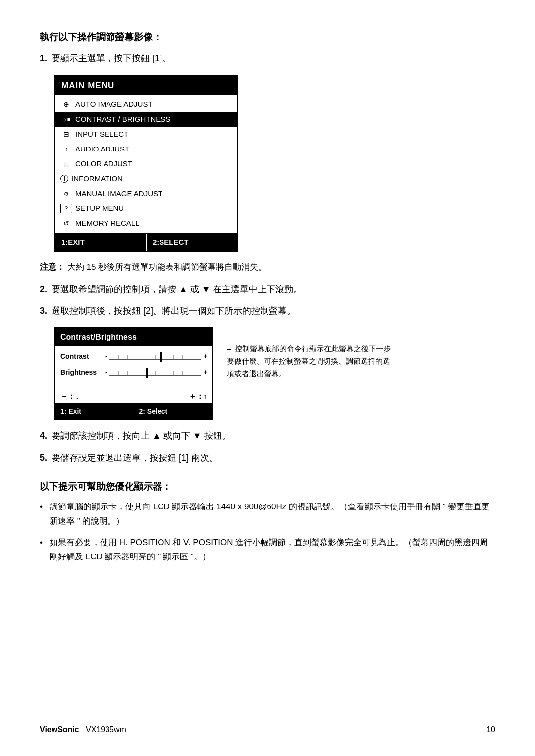 Image resolution: width=535 pixels, height=756 pixels. What do you see at coordinates (146, 163) in the screenshot?
I see `main-menu-box: MAIN MENU ⊕ AUTO IMAGE ADJUST ☼■ CONTRAS…` at bounding box center [146, 163].